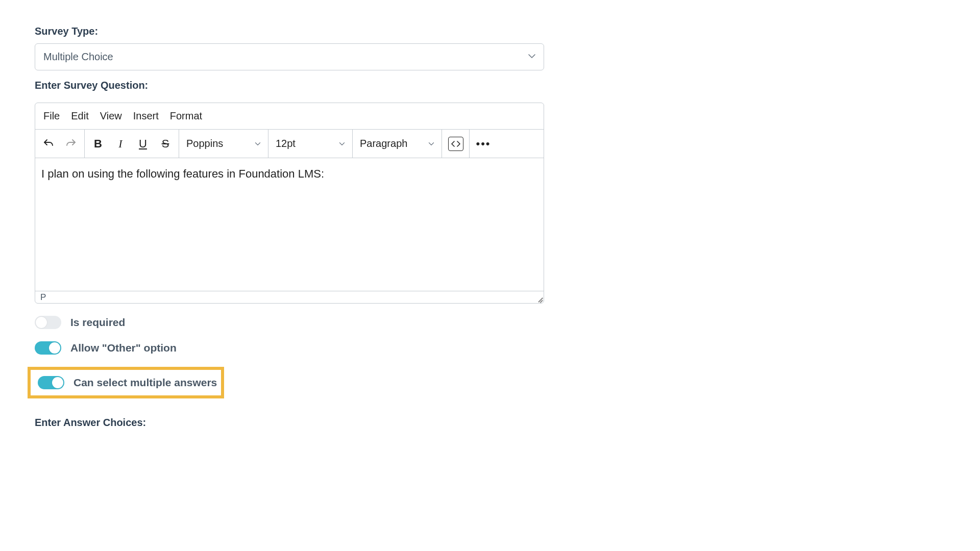 The image size is (980, 551). I want to click on editor-menubar: File Edit View Insert Format, so click(289, 116).